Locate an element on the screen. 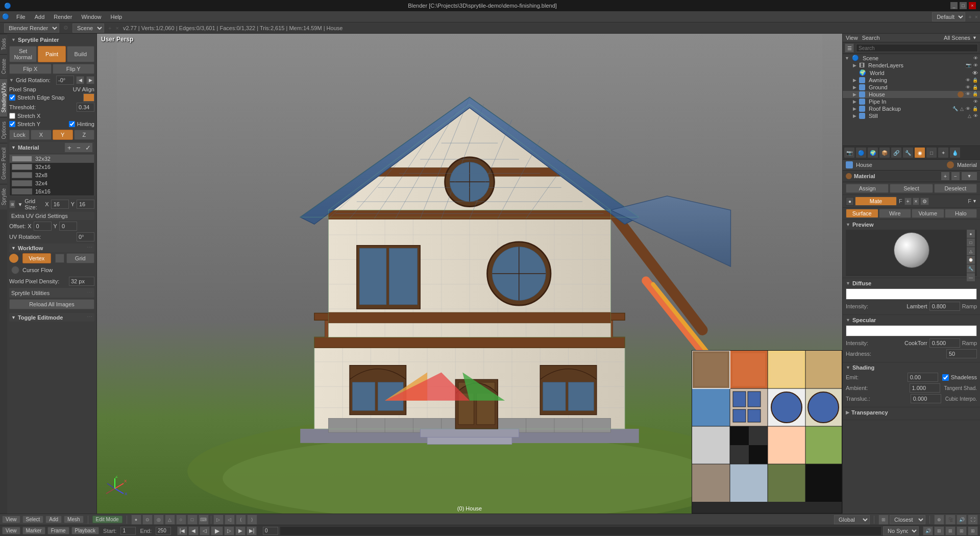  close-button: × is located at coordinates (972, 6).